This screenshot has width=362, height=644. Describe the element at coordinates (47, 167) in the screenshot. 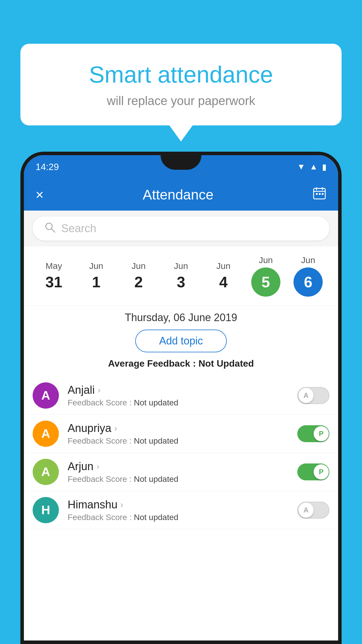

I see `status-time: 14:29` at that location.